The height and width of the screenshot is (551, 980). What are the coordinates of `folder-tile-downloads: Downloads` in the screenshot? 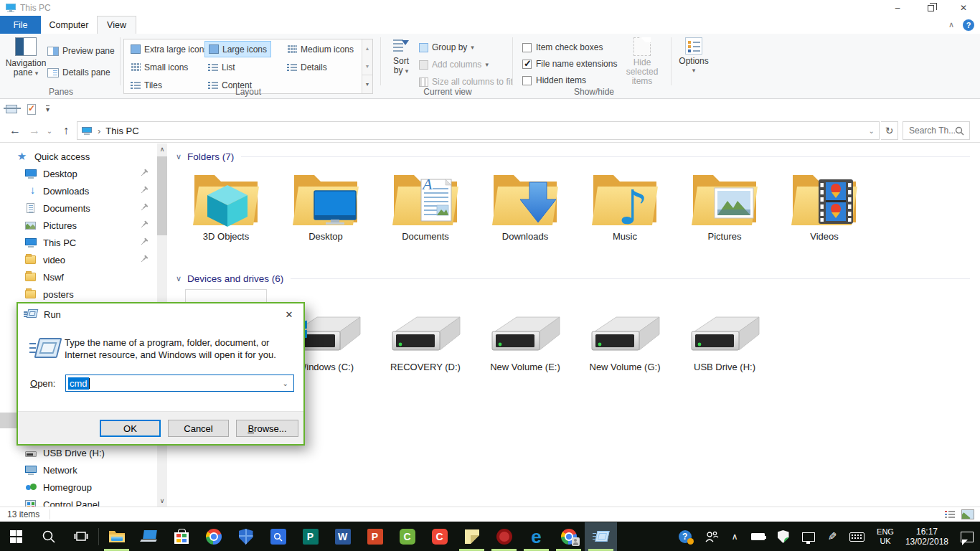 It's located at (525, 204).